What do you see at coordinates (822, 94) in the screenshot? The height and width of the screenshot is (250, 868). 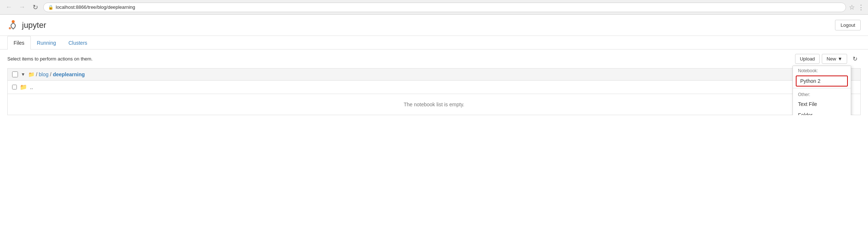 I see `other-section-label: Other:` at bounding box center [822, 94].